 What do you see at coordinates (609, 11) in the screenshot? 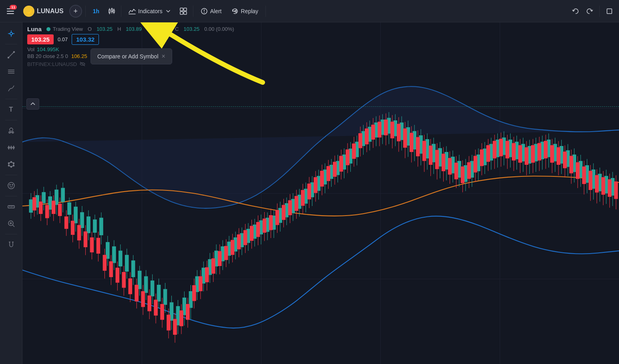
I see `fullscreen-button` at bounding box center [609, 11].